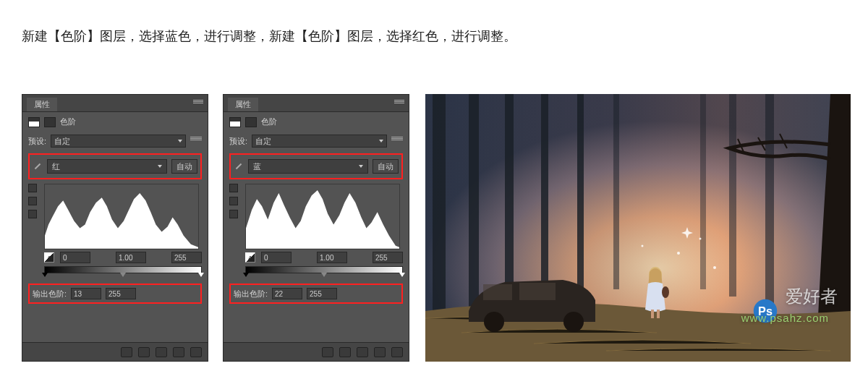 The height and width of the screenshot is (392, 868). What do you see at coordinates (115, 166) in the screenshot?
I see `channel-select-highlight: 红 自动` at bounding box center [115, 166].